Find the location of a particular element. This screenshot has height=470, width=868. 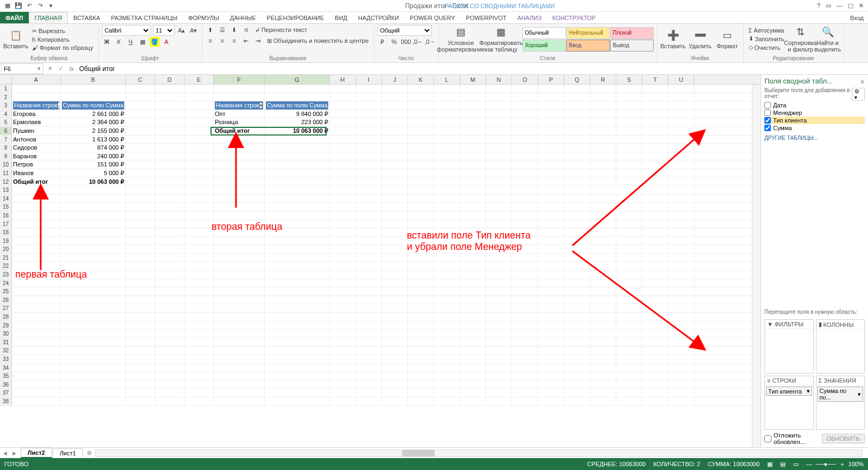

view-pagebreak-icon: ▭ is located at coordinates (796, 464).